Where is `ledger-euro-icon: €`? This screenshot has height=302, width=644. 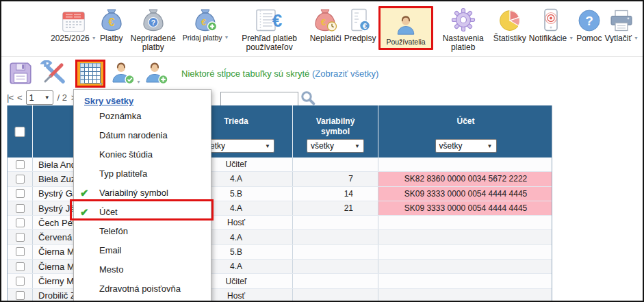 ledger-euro-icon: € is located at coordinates (270, 19).